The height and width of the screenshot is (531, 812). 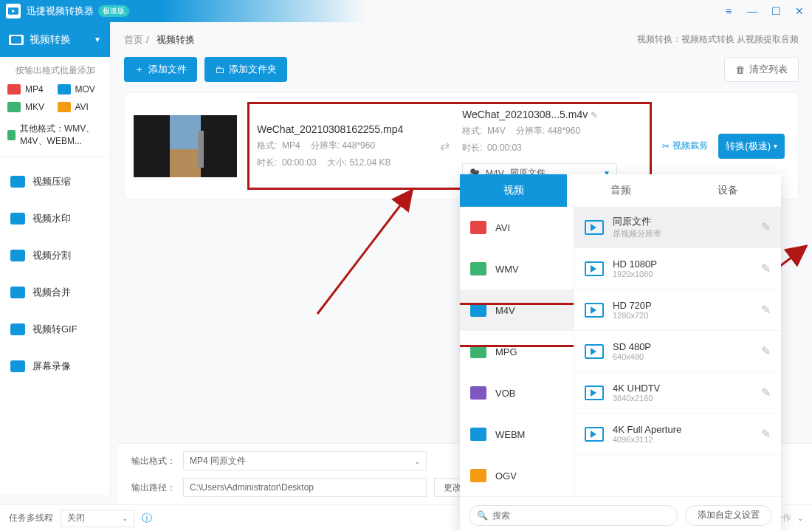 What do you see at coordinates (478, 269) in the screenshot?
I see `wmv-icon` at bounding box center [478, 269].